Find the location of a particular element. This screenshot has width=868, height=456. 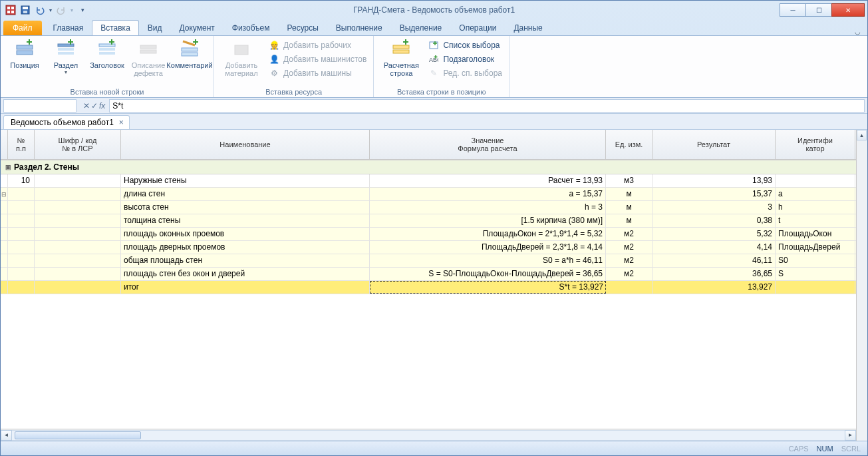

col-num: №п.п is located at coordinates (21, 144).